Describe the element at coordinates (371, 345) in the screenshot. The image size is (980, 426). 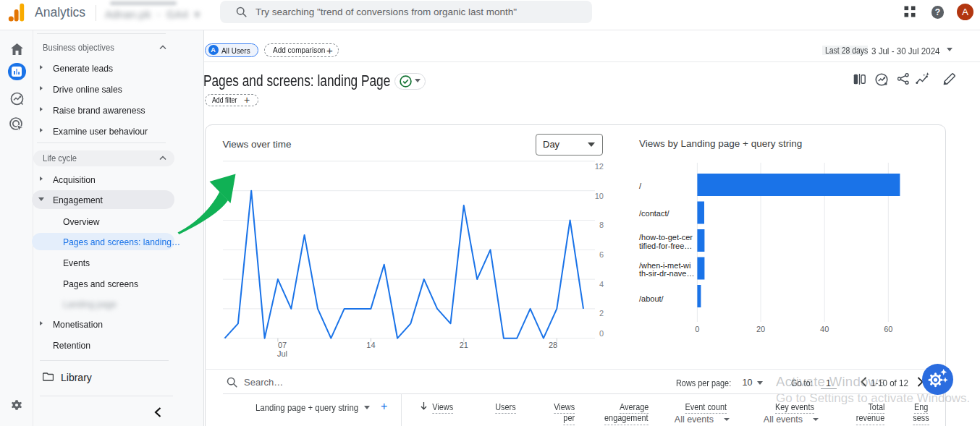
I see `svg-text: 14` at that location.